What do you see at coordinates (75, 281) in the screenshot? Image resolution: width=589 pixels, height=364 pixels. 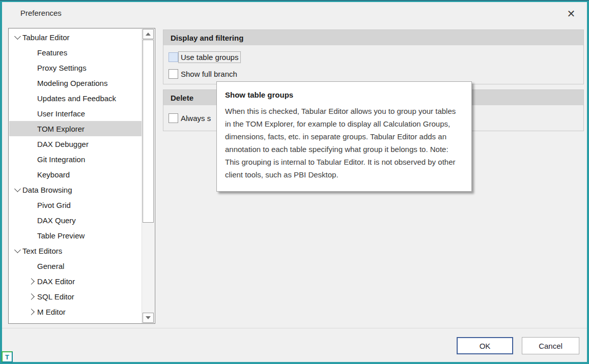 I see `tree-item-dax-editor: DAX Editor` at bounding box center [75, 281].